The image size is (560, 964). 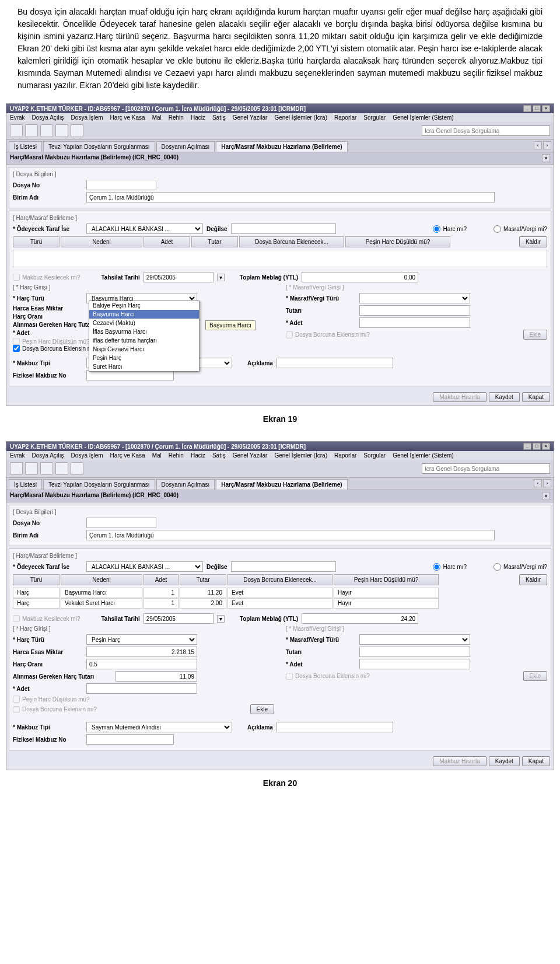 What do you see at coordinates (144, 366) in the screenshot?
I see `dropdown-option: Suret Harcı` at bounding box center [144, 366].